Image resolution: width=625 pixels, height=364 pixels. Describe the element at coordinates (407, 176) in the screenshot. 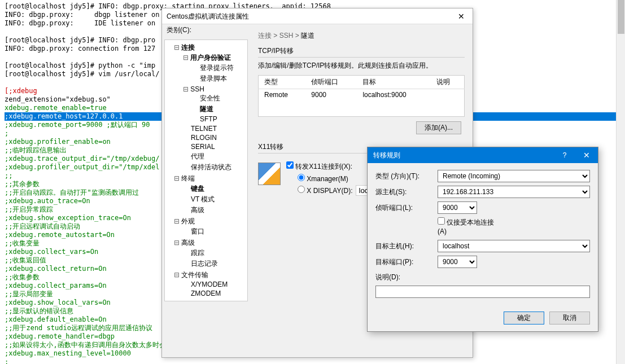

I see `type-label: 类型 (方向)(T):` at that location.